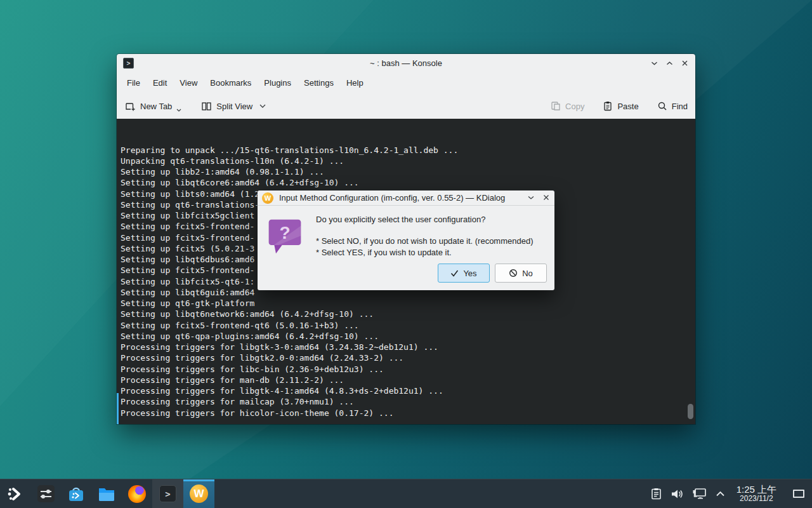 The image size is (812, 508). What do you see at coordinates (263, 107) in the screenshot?
I see `split-view-caret-icon` at bounding box center [263, 107].